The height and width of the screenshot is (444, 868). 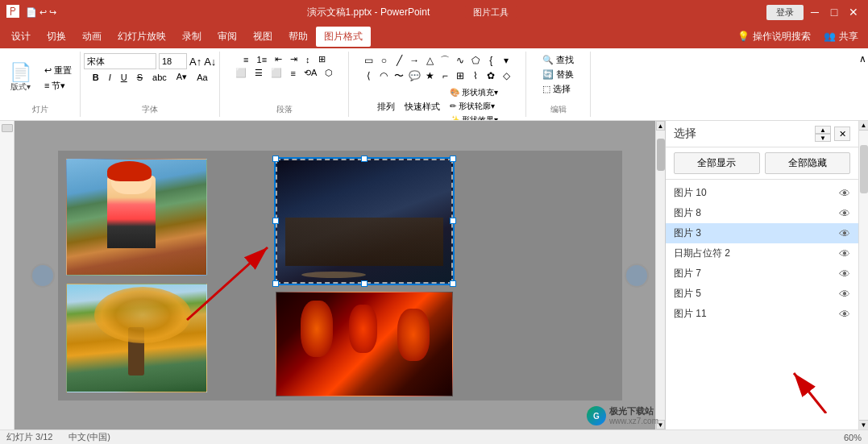 What do you see at coordinates (414, 76) in the screenshot?
I see `shape-callout: 💬` at bounding box center [414, 76].